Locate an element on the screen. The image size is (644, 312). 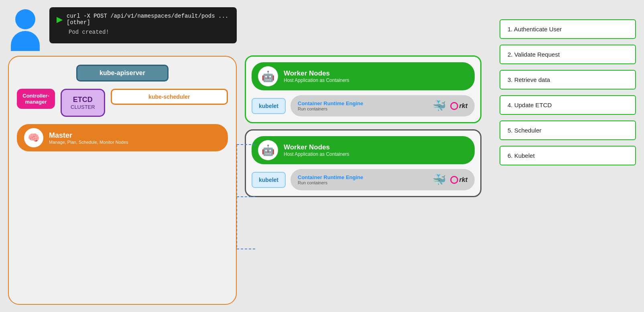
runtime-sub-1: Run containers is located at coordinates (363, 109).